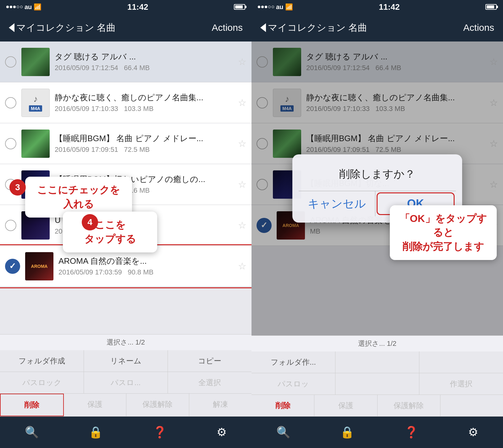 The image size is (503, 448). What do you see at coordinates (138, 7) in the screenshot?
I see `time-display: 11:42` at bounding box center [138, 7].